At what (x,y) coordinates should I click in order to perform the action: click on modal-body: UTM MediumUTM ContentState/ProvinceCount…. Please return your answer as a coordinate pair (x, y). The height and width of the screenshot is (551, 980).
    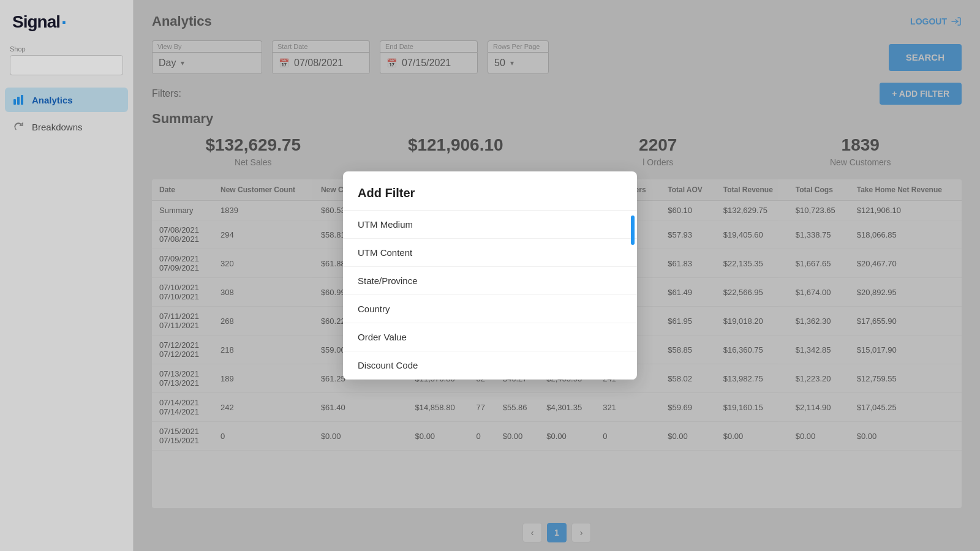
    Looking at the image, I should click on (490, 295).